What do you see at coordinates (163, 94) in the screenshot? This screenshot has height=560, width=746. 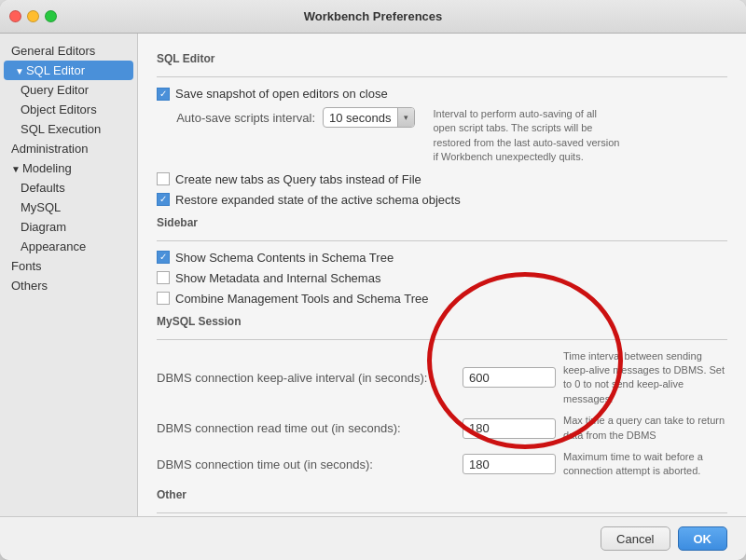 I see `checkbox1` at bounding box center [163, 94].